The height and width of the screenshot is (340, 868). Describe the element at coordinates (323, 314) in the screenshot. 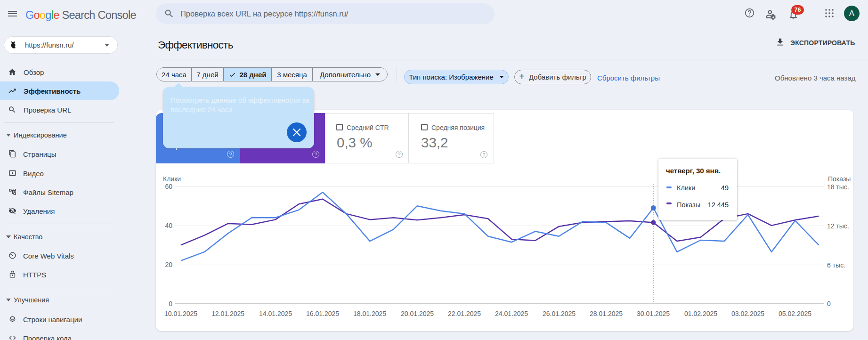

I see `svg-text: 16.01.2025` at that location.